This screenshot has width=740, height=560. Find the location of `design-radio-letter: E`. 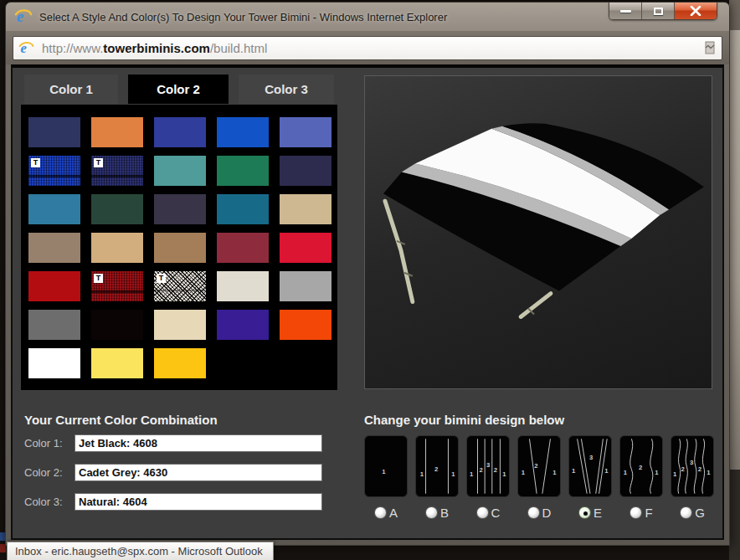

design-radio-letter: E is located at coordinates (598, 512).